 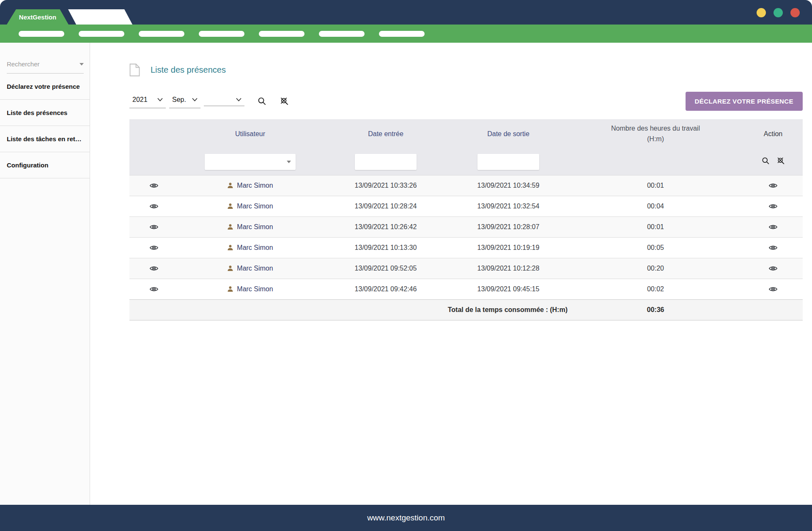 What do you see at coordinates (781, 161) in the screenshot?
I see `table-search-off-icon` at bounding box center [781, 161].